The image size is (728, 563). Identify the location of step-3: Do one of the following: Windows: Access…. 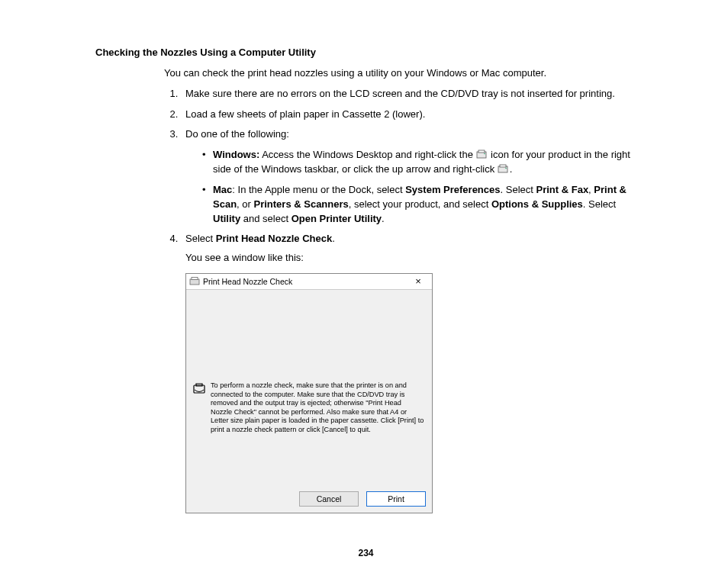
(409, 177).